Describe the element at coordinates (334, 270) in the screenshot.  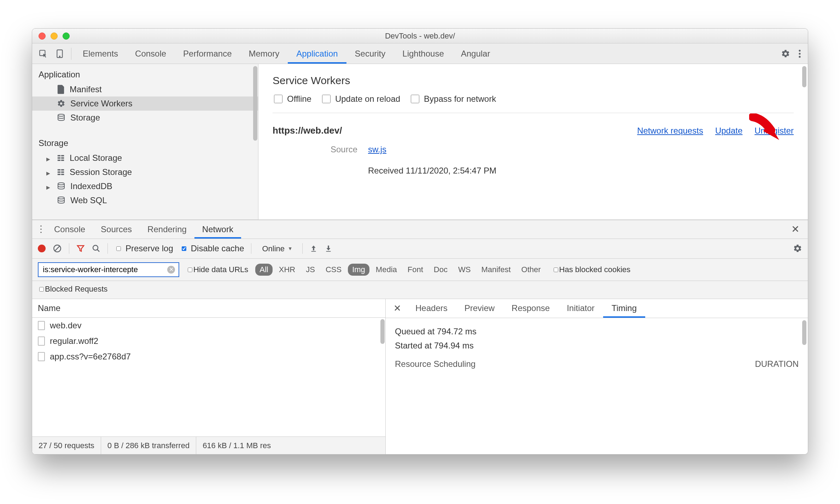
I see `filter-type-css: CSS` at that location.